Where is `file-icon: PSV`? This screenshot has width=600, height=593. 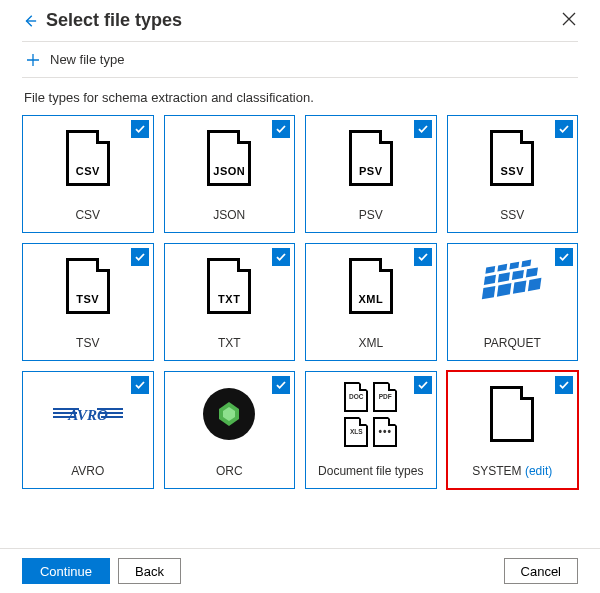
file-icon: PSV is located at coordinates (371, 158).